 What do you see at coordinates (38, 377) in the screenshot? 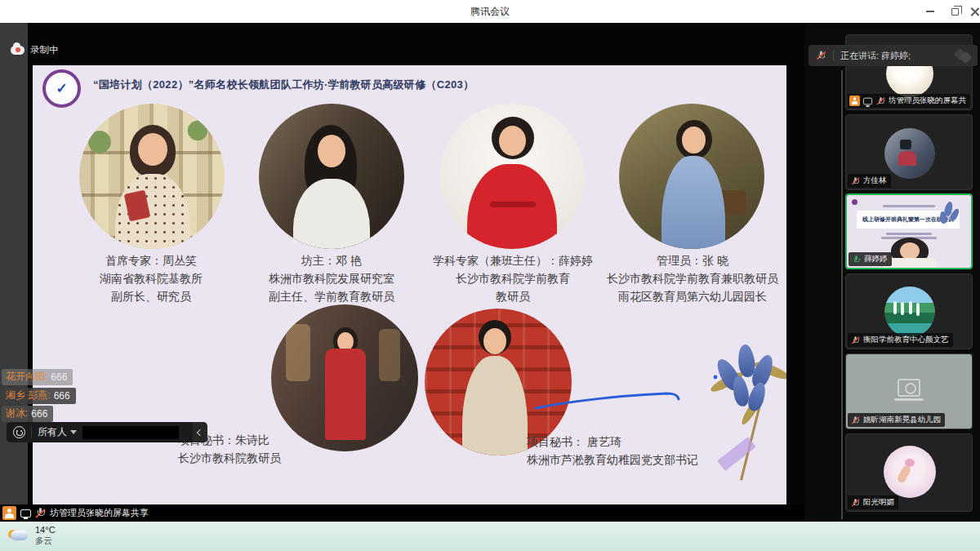
I see `chat-message: 花开向阳:666` at bounding box center [38, 377].